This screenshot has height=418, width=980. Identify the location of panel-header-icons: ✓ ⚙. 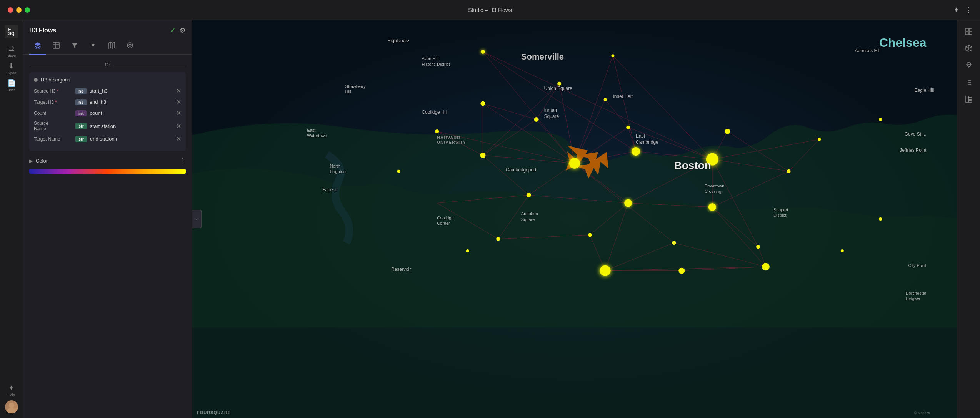
(178, 30).